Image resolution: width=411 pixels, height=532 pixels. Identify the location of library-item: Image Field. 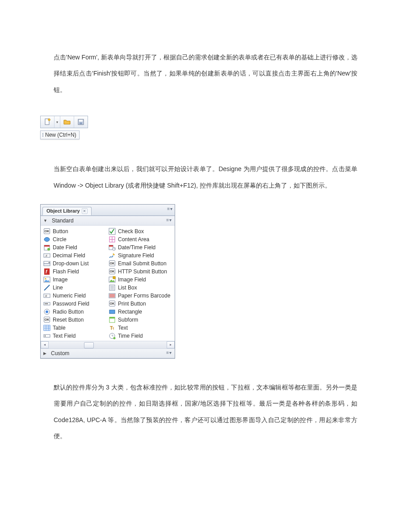
(140, 280).